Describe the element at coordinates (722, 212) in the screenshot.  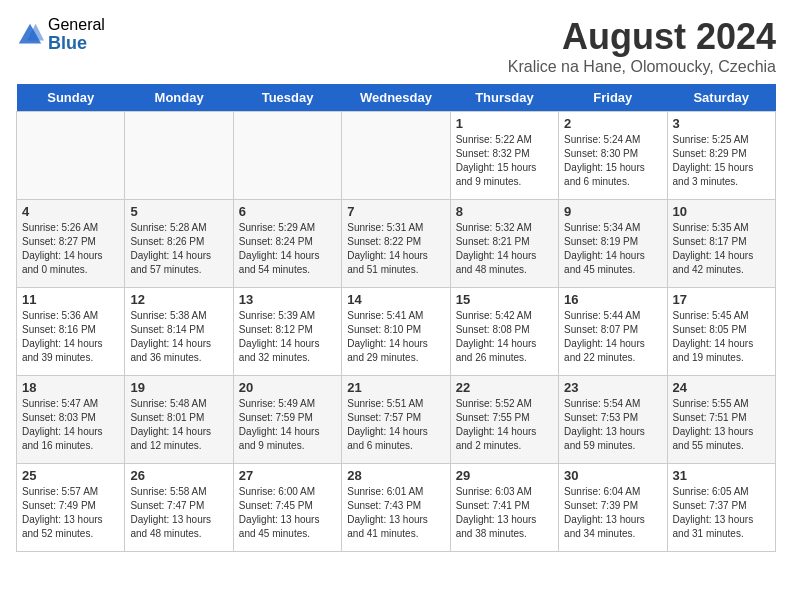
I see `day-number: 10` at that location.